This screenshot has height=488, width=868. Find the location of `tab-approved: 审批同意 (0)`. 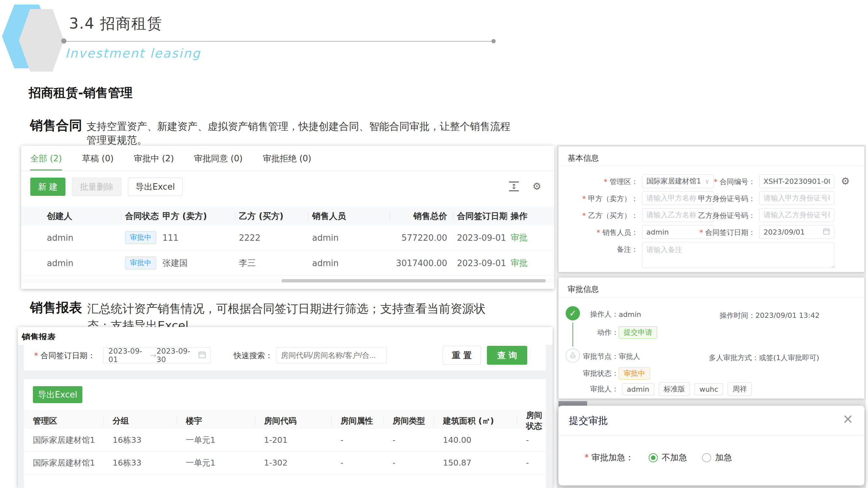

tab-approved: 审批同意 (0) is located at coordinates (218, 162).